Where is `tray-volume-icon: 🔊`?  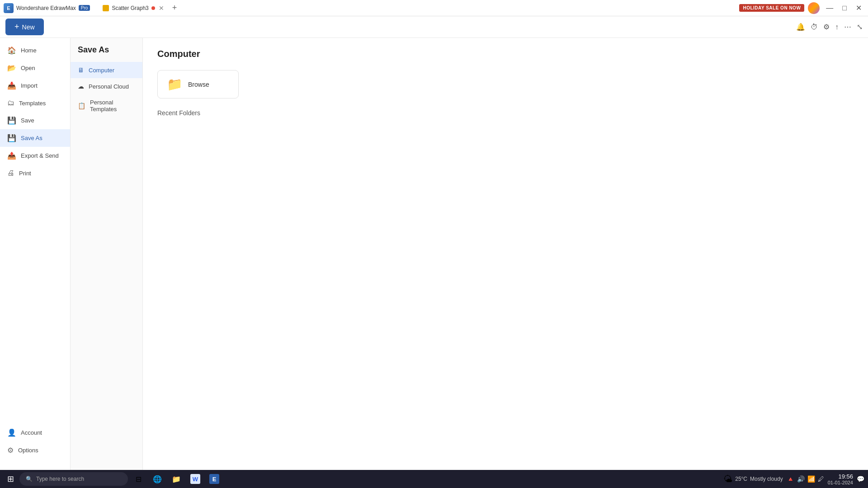
tray-volume-icon: 🔊 is located at coordinates (801, 479).